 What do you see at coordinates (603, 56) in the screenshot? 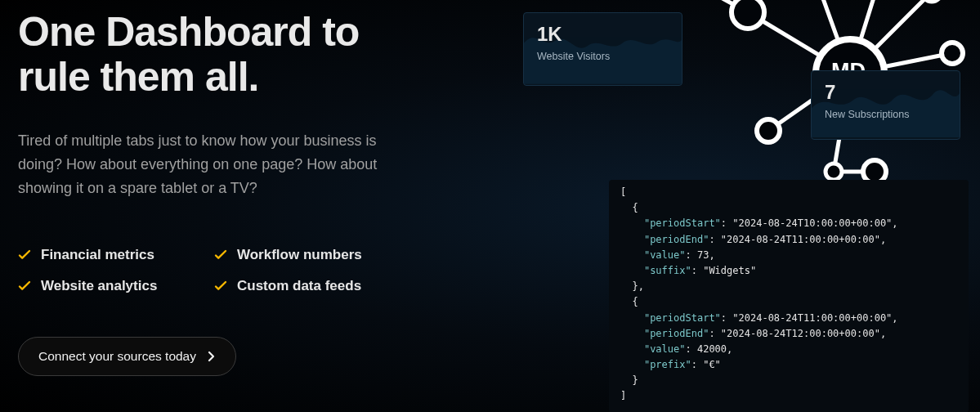
I see `metric-label: Website Visitors` at bounding box center [603, 56].